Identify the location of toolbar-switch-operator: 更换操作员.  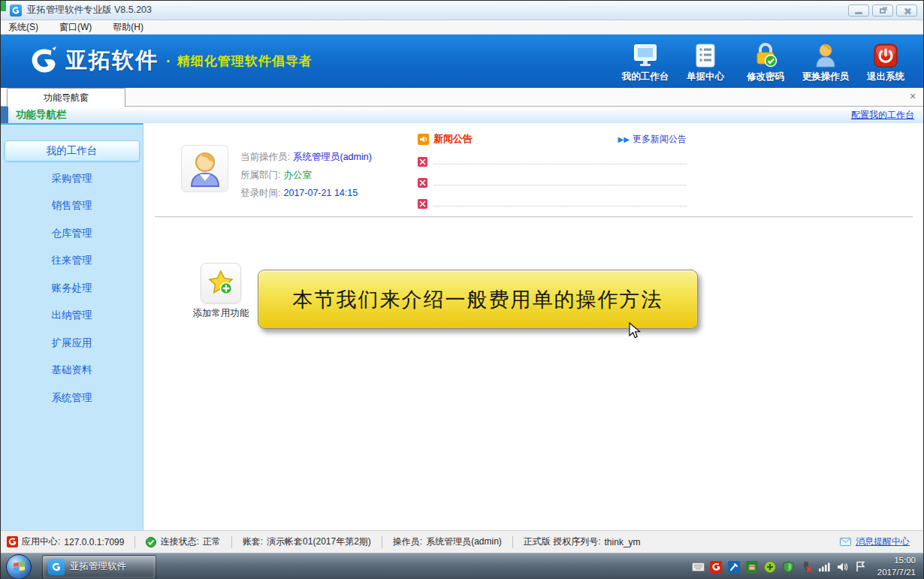
(826, 62).